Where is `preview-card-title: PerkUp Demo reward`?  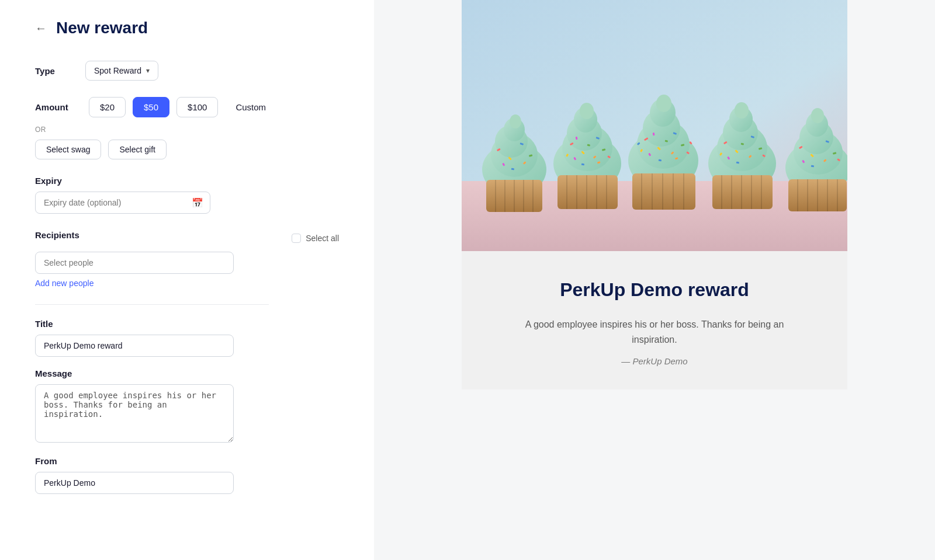 preview-card-title: PerkUp Demo reward is located at coordinates (654, 290).